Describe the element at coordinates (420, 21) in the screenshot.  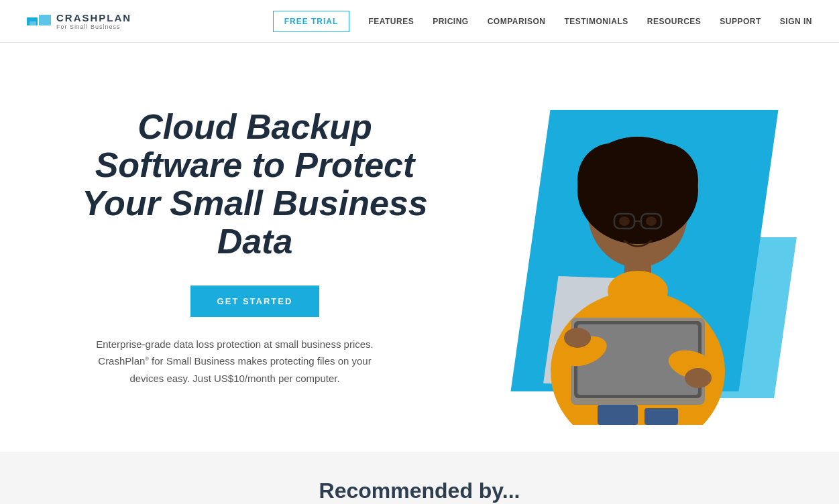
I see `site-header: CRASHPLAN For Small Business FREE TRIAL …` at that location.